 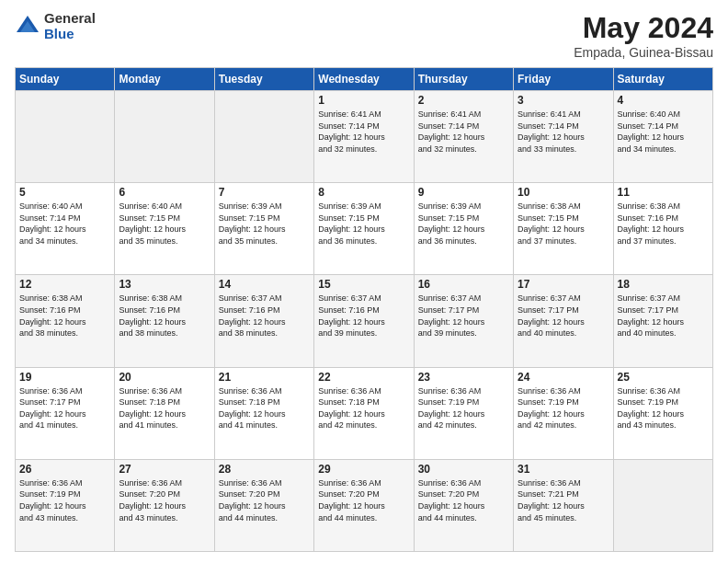 What do you see at coordinates (165, 413) in the screenshot?
I see `table-row: 20Sunrise: 6:36 AM Sunset: 7:18 PM Dayli…` at bounding box center [165, 413].